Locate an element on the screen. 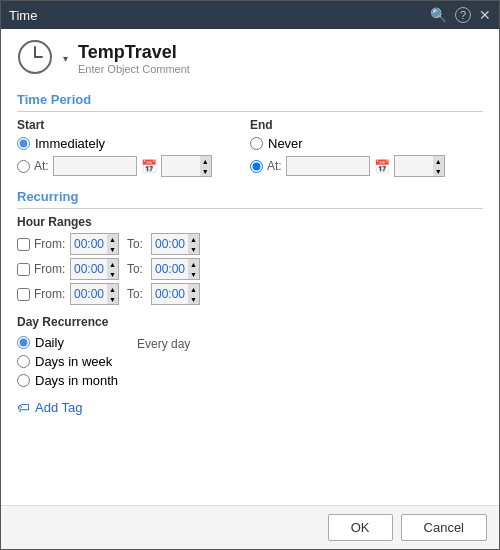 The image size is (500, 550). end-time-input: 07:00 is located at coordinates (414, 166).